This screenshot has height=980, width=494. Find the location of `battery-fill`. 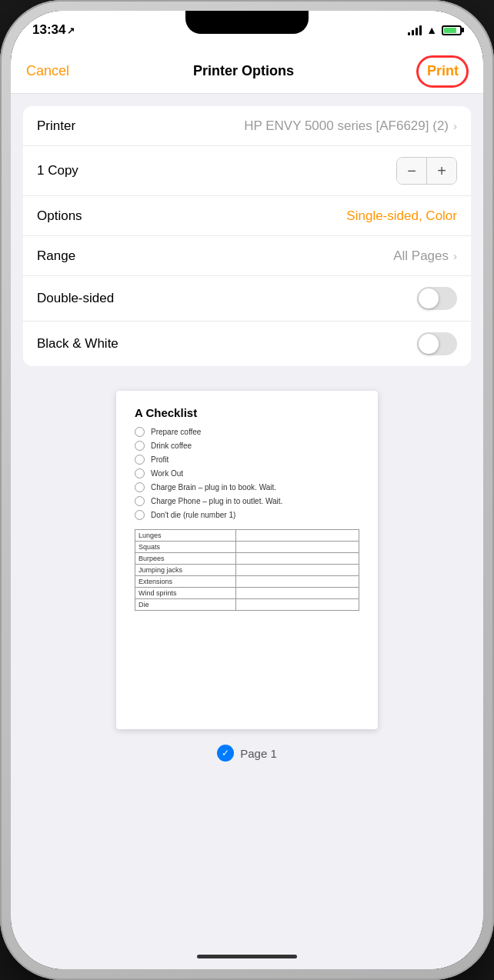

battery-fill is located at coordinates (450, 31).